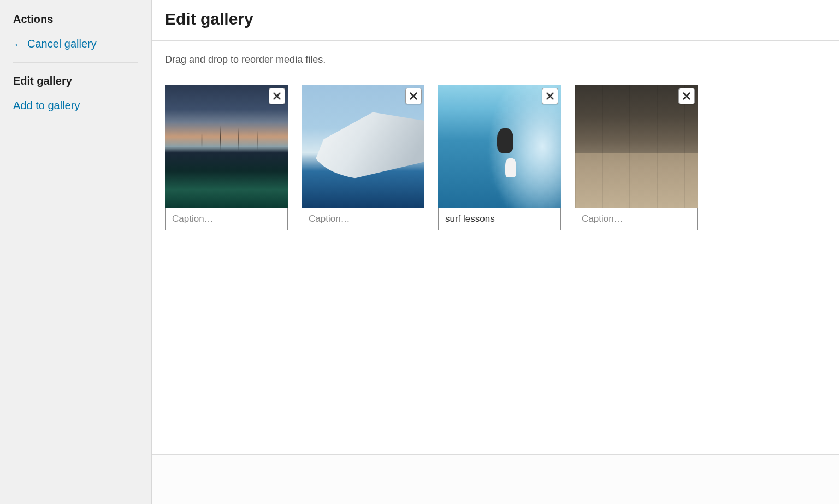 This screenshot has width=839, height=504. Describe the element at coordinates (75, 62) in the screenshot. I see `sidebar-divider` at that location.